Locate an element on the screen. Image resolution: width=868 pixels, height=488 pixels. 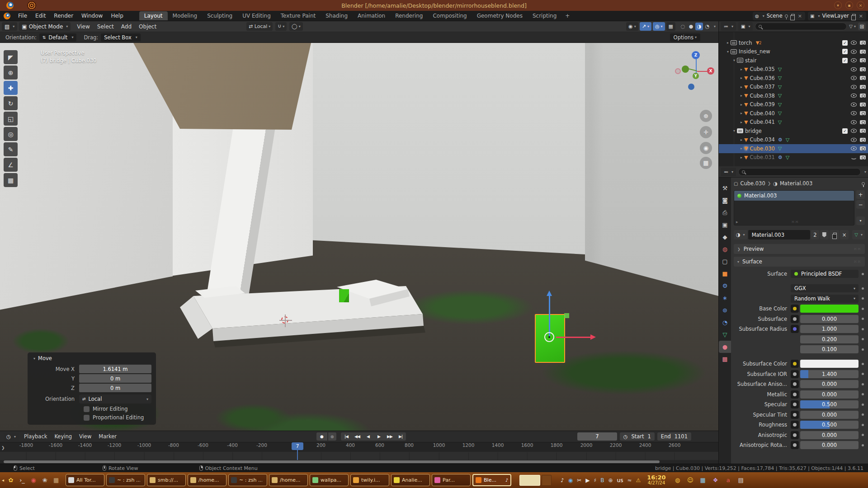
viewport-menu-item: Add is located at coordinates (127, 27).